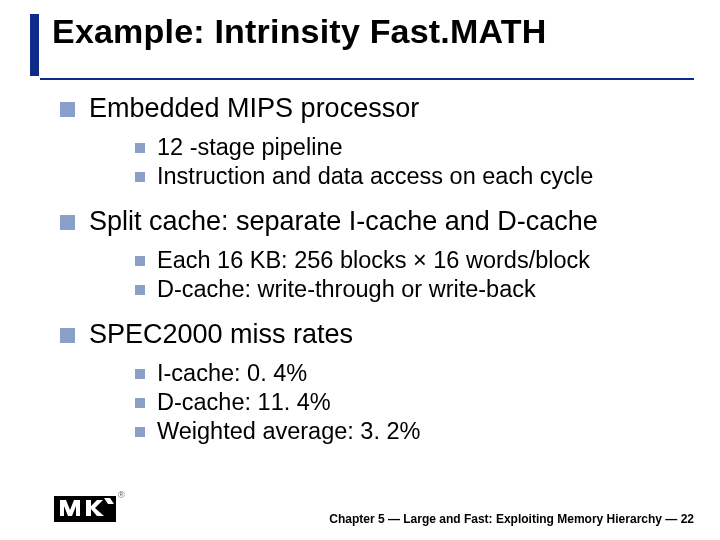 The image size is (720, 540). Describe the element at coordinates (232, 374) in the screenshot. I see `sub-bullet-text: I-cache: 0. 4%` at that location.